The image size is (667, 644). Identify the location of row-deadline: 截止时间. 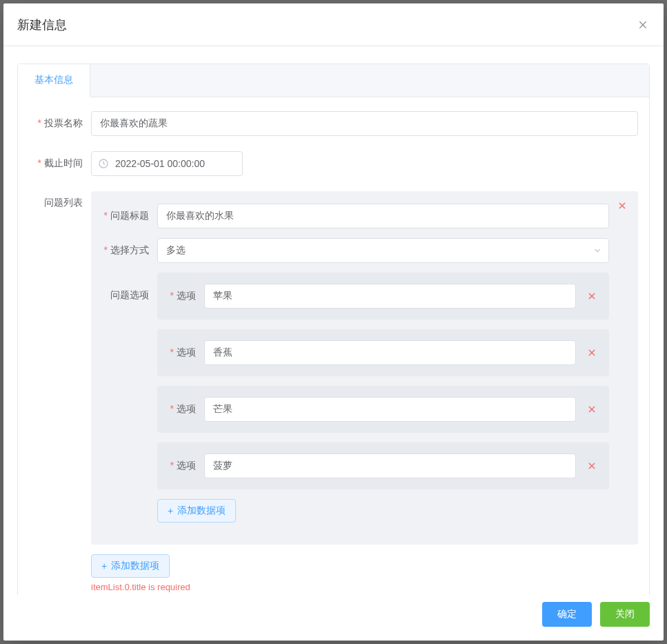
(334, 164).